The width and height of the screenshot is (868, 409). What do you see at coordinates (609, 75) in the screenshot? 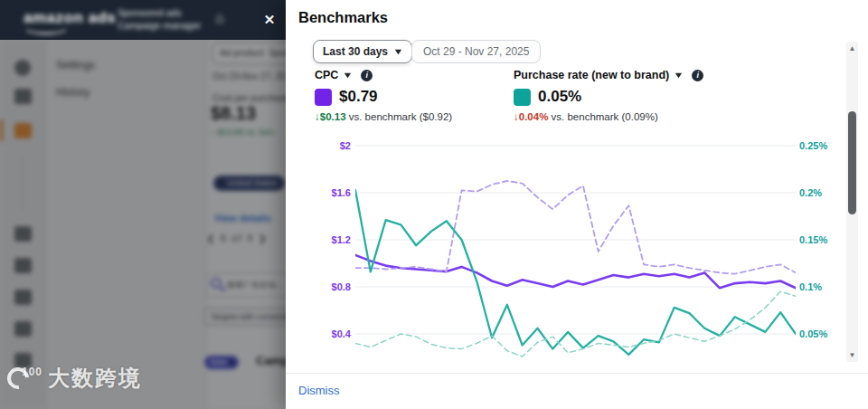
I see `purchase-rate-metric-dropdown: Purchase rate (new to brand) ▼ i` at bounding box center [609, 75].